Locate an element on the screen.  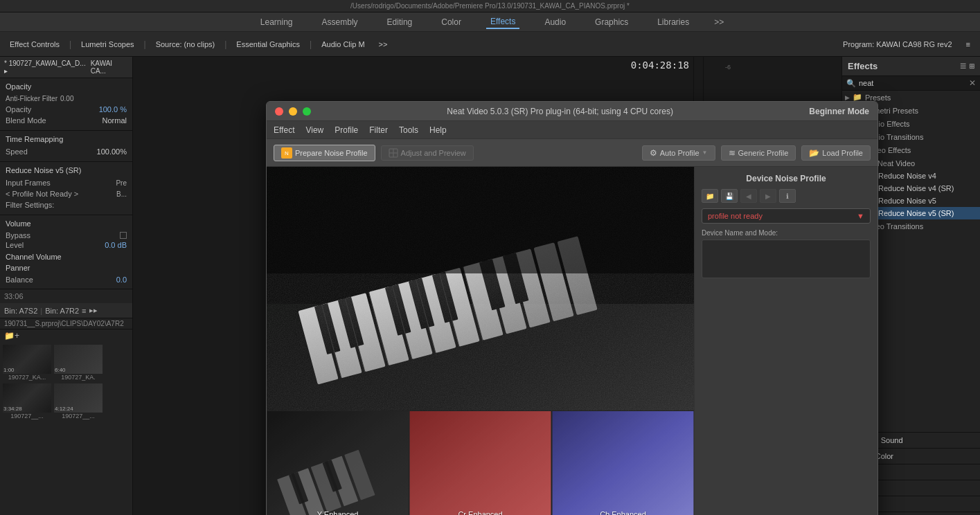
anti-flicker-value: 0.00 is located at coordinates (66, 98).